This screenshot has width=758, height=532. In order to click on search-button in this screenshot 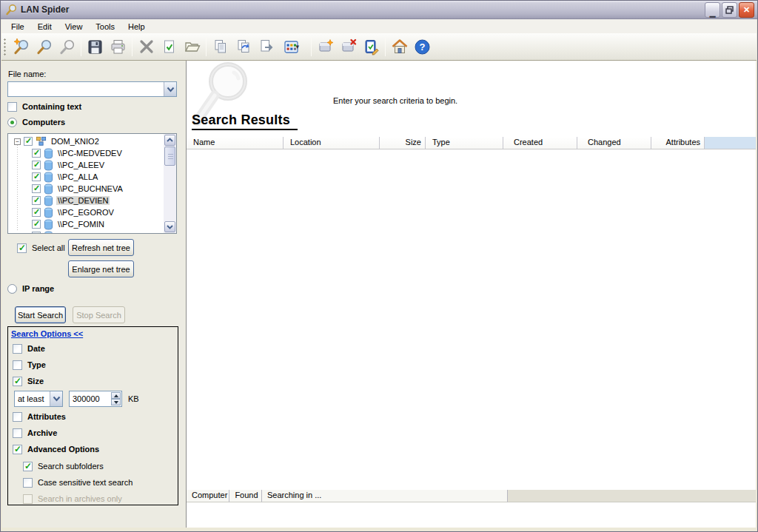, I will do `click(44, 47)`.